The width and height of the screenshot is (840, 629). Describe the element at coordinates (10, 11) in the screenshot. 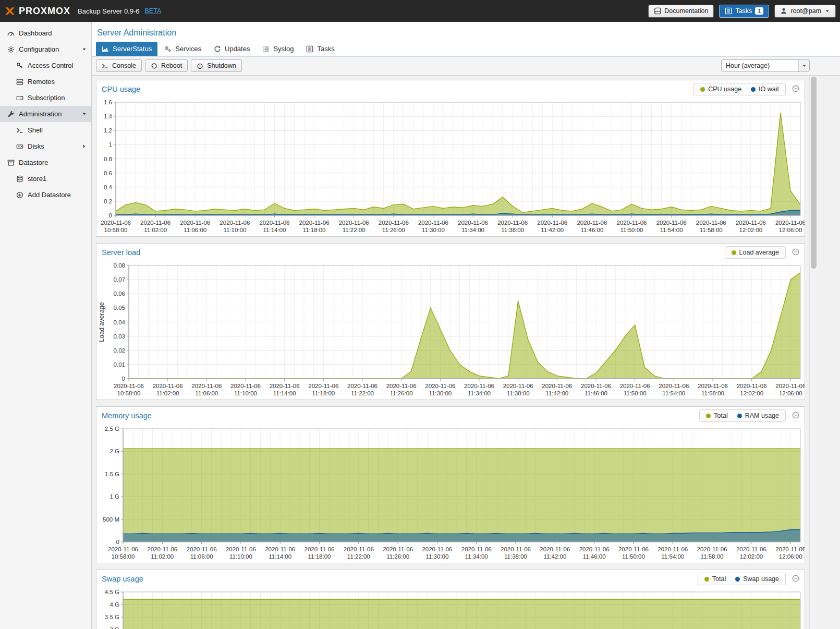

I see `proxmox-x-icon` at that location.